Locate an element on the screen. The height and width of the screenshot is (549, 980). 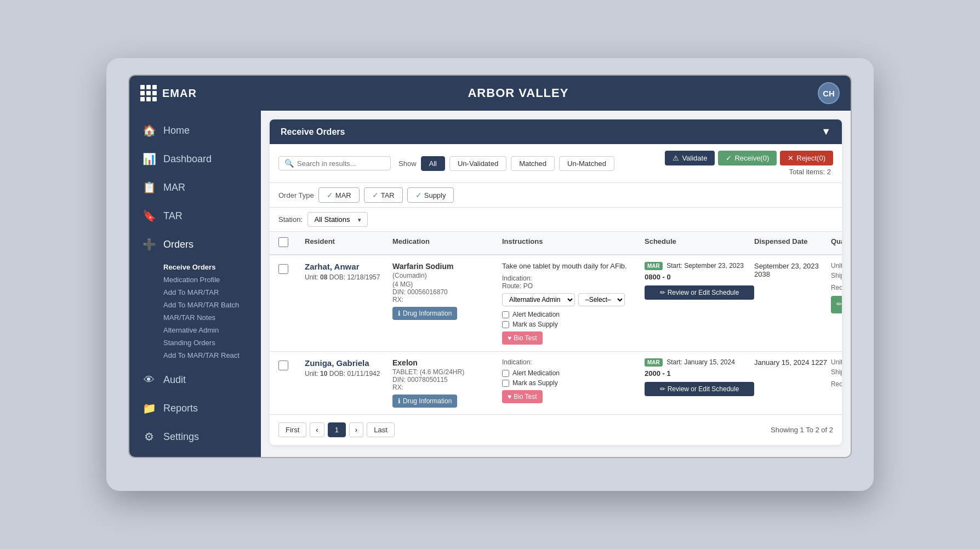
row1-unit-row: Unit: is located at coordinates (836, 266).